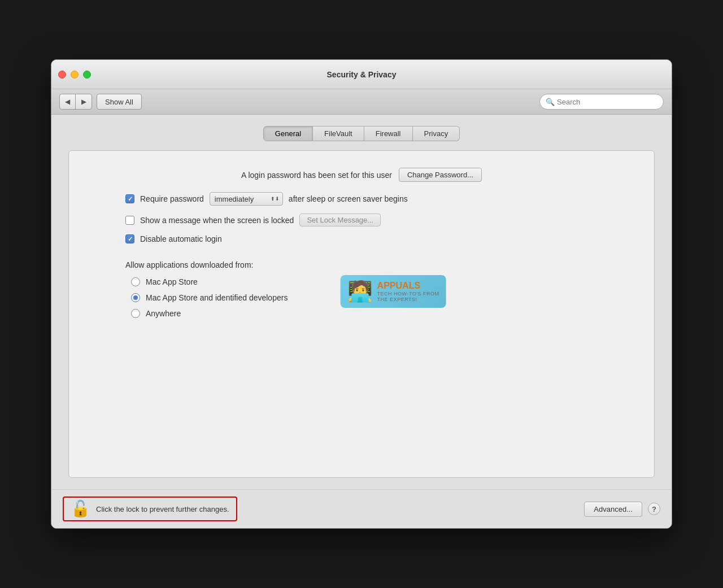 The image size is (723, 588). I want to click on toolbar: ◀ ▶ Show All 🔍, so click(362, 102).